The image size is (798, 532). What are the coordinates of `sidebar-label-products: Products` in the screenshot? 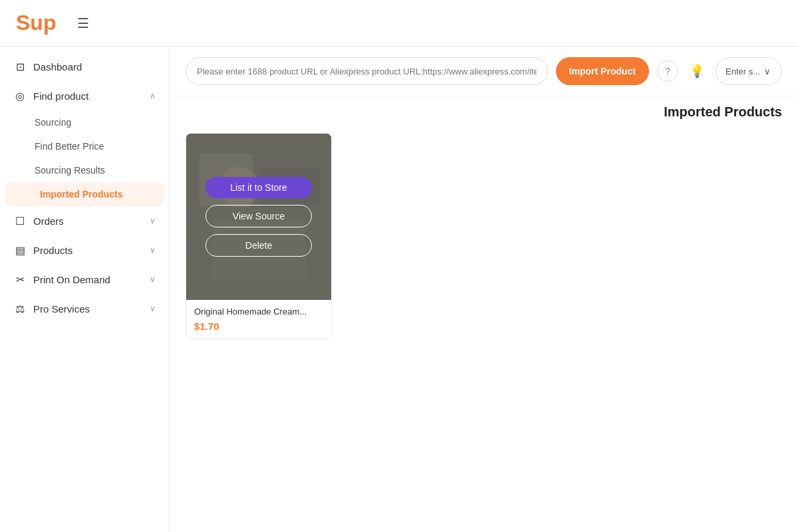 It's located at (88, 250).